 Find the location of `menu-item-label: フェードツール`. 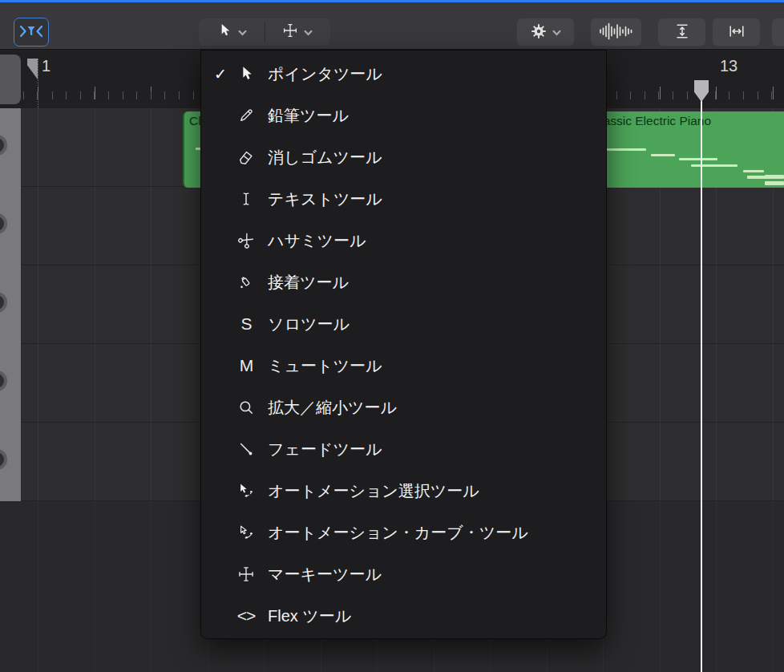

menu-item-label: フェードツール is located at coordinates (325, 449).